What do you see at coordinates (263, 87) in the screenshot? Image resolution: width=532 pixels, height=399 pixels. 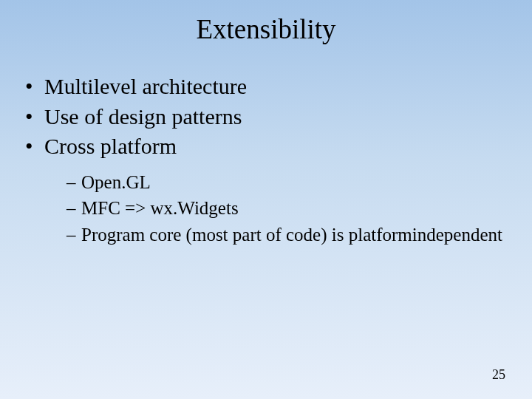 I see `bullet-item: Multilevel architecture` at bounding box center [263, 87].